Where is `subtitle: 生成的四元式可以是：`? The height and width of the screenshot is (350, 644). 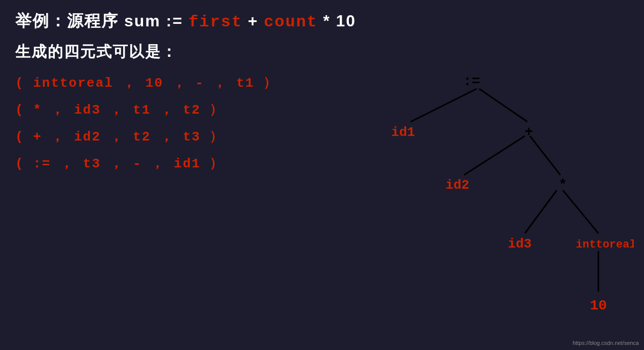 subtitle: 生成的四元式可以是： is located at coordinates (322, 52).